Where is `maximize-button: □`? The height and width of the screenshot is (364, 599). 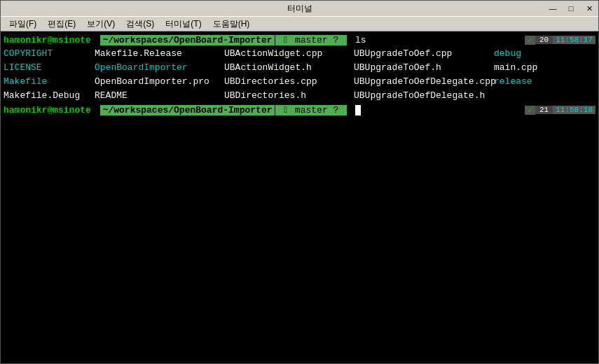
maximize-button: □ is located at coordinates (571, 8).